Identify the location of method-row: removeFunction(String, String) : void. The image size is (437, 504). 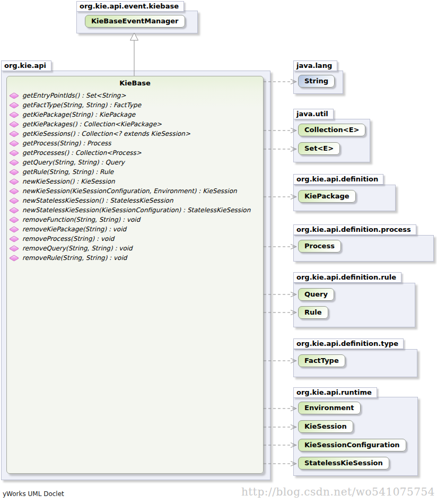
(135, 220).